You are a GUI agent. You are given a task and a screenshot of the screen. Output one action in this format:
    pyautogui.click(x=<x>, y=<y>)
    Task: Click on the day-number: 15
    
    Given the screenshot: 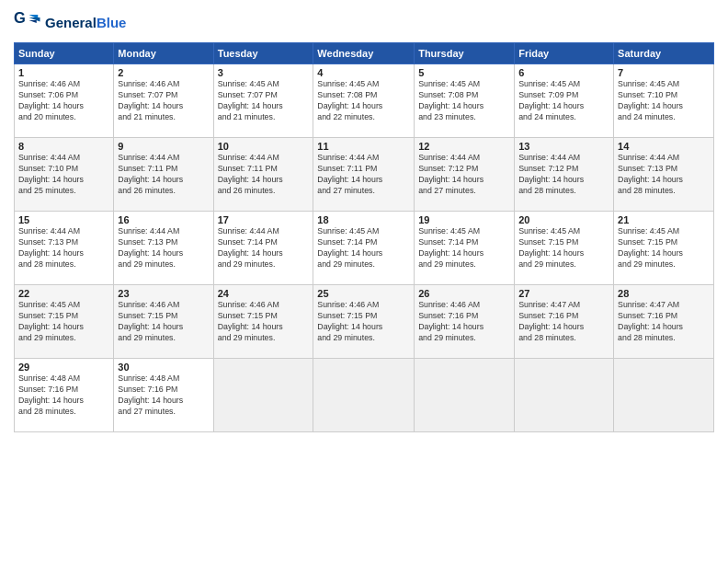 What is the action you would take?
    pyautogui.click(x=64, y=220)
    